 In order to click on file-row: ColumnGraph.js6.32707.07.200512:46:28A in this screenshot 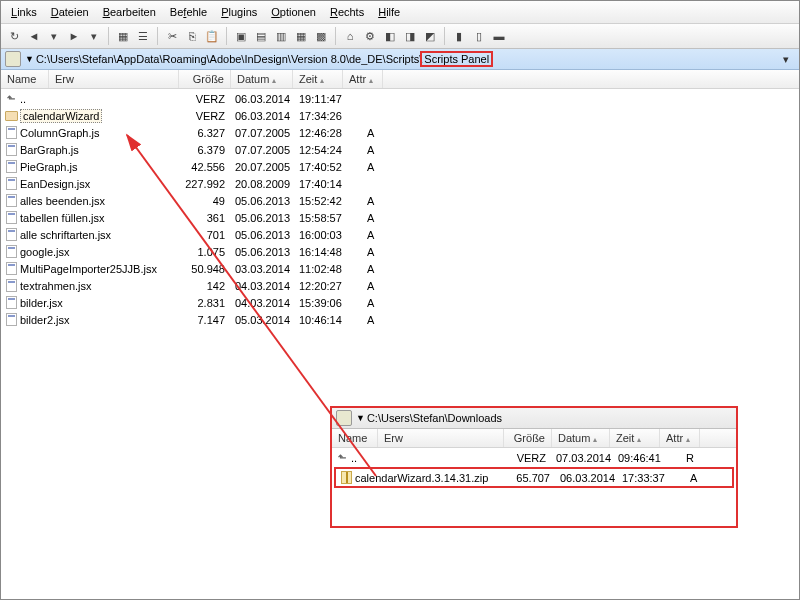, I will do `click(400, 132)`.